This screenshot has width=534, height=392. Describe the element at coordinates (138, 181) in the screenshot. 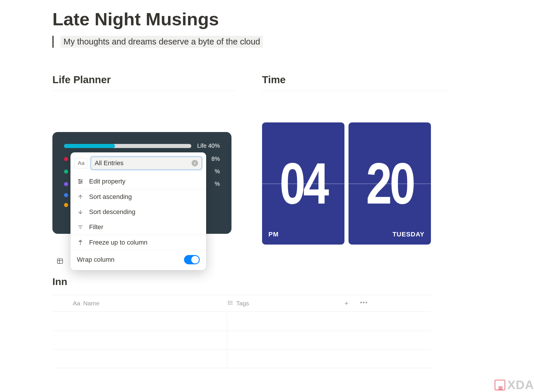

I see `menu-item-edit-property: Edit property` at that location.